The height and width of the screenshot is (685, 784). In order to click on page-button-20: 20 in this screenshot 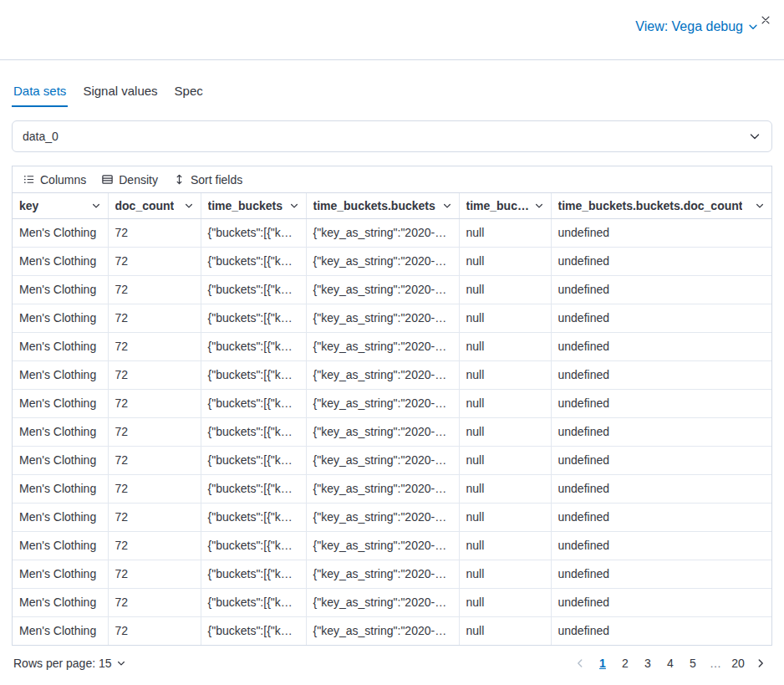, I will do `click(738, 663)`.